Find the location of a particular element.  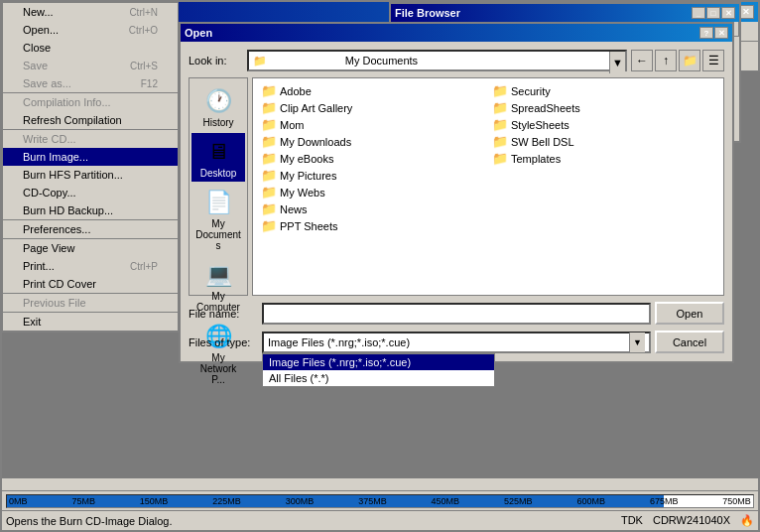

filetype-dropdown-arrow: ▼ is located at coordinates (637, 342).